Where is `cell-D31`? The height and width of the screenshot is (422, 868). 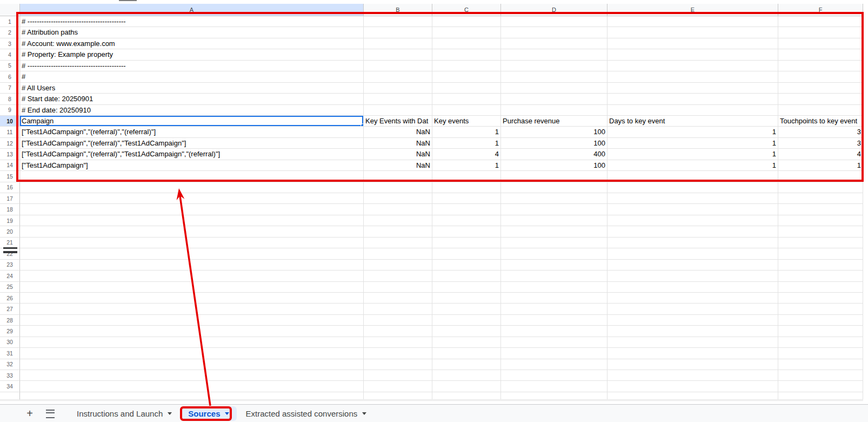
cell-D31 is located at coordinates (555, 353).